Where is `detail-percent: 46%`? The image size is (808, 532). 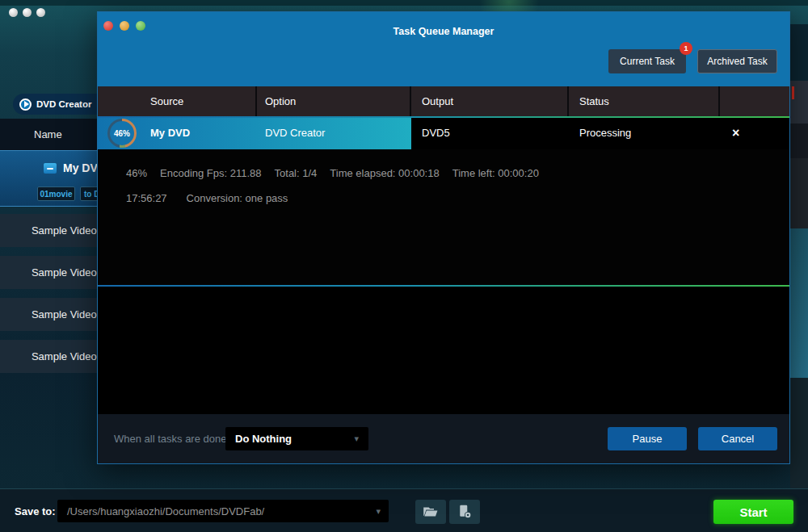
detail-percent: 46% is located at coordinates (137, 173).